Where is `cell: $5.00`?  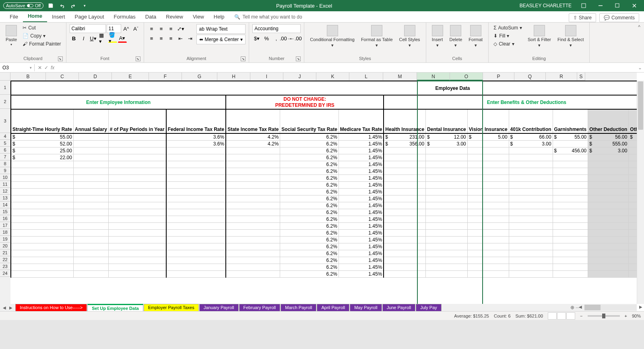
cell: $5.00 is located at coordinates (488, 137).